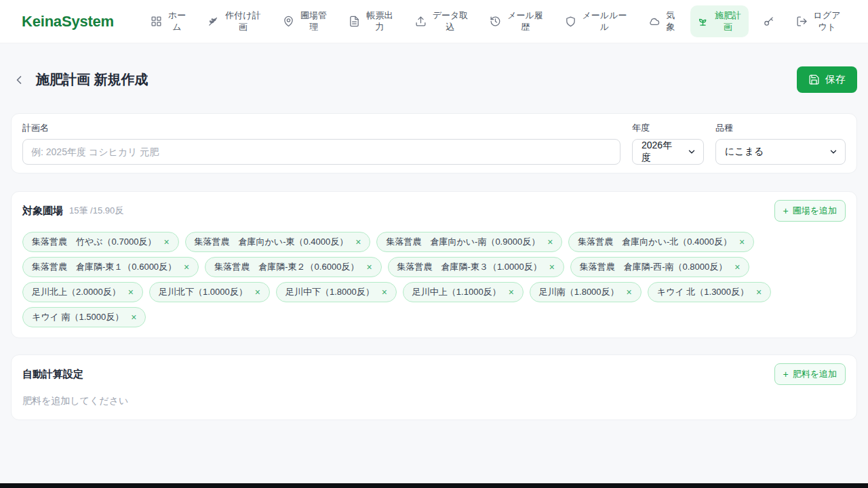 This screenshot has height=488, width=868. What do you see at coordinates (104, 267) in the screenshot?
I see `field-tag-label: 集落営農 倉庫隣-東１（0.6000反）` at bounding box center [104, 267].